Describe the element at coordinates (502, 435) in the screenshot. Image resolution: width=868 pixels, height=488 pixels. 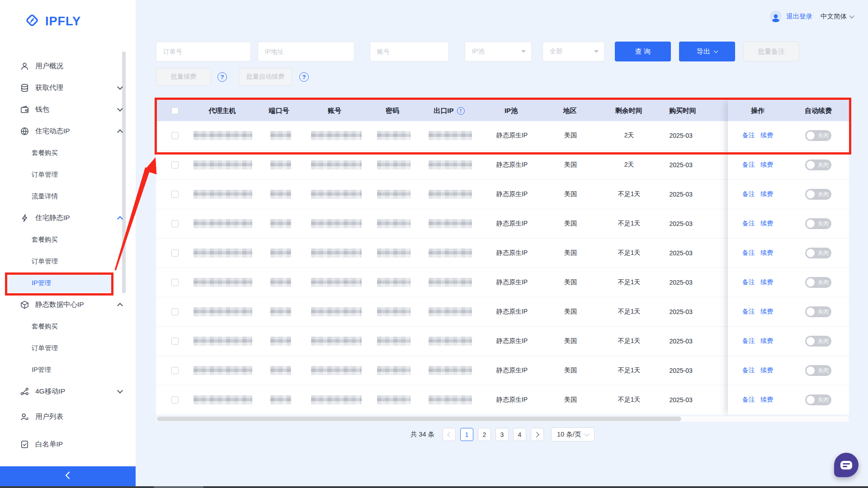
I see `page-button-3: 3` at that location.